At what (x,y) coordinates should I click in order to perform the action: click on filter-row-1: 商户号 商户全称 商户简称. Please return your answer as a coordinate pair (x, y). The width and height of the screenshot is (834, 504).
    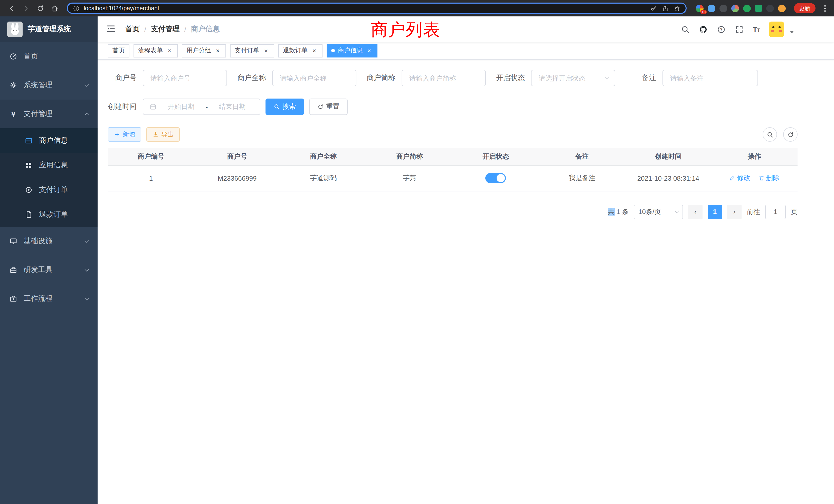
    Looking at the image, I should click on (453, 78).